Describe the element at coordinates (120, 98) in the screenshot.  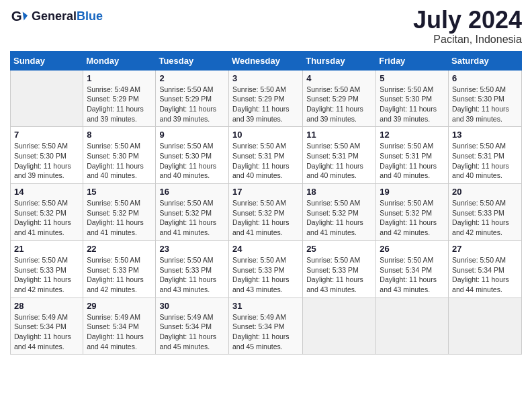
I see `calendar-cell: 1Sunrise: 5:49 AM Sunset: 5:29 PM Daylig…` at that location.